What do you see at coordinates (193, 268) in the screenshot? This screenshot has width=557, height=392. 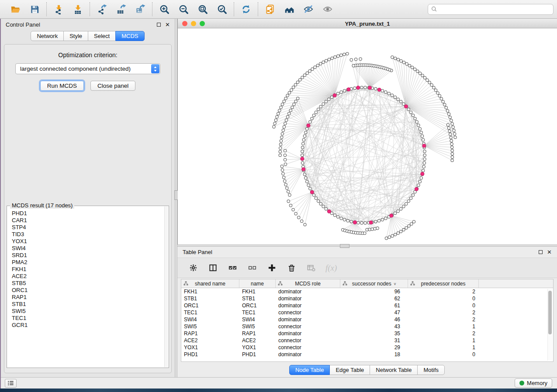 I see `table-settings-button` at bounding box center [193, 268].